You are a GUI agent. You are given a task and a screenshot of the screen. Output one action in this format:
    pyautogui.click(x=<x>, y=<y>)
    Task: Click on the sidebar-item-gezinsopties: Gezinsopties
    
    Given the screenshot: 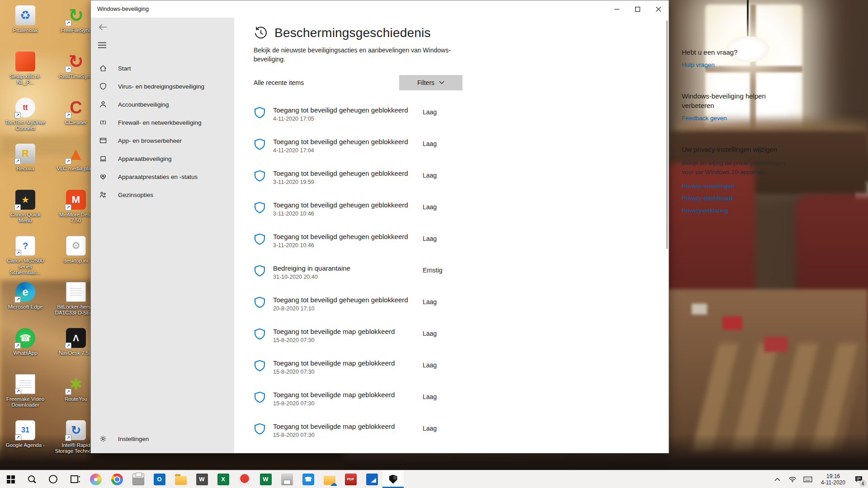 What is the action you would take?
    pyautogui.click(x=163, y=195)
    